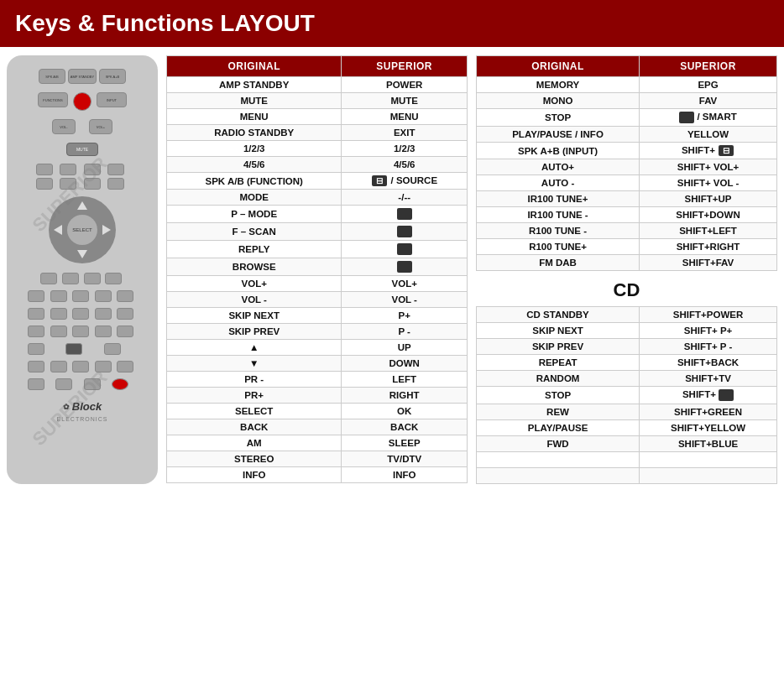 The width and height of the screenshot is (784, 698). I want to click on right-col-superior: SUPERIOR, so click(708, 67).